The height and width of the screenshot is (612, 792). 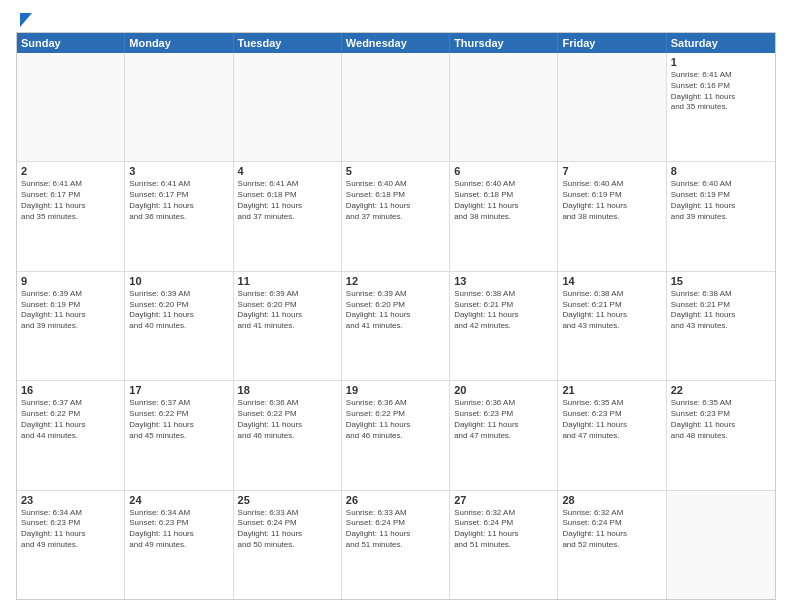 I want to click on day-number: 25, so click(x=288, y=500).